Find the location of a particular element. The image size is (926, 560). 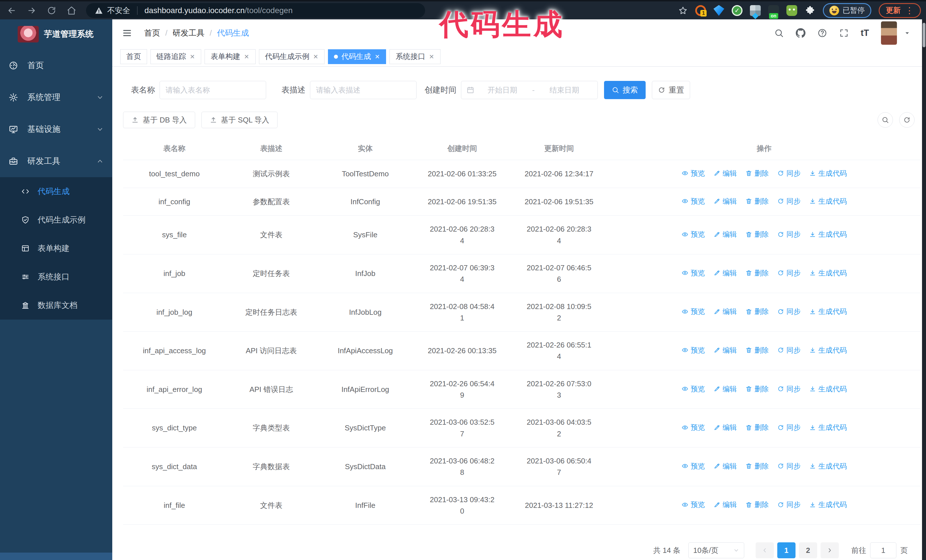

back-icon is located at coordinates (12, 11).